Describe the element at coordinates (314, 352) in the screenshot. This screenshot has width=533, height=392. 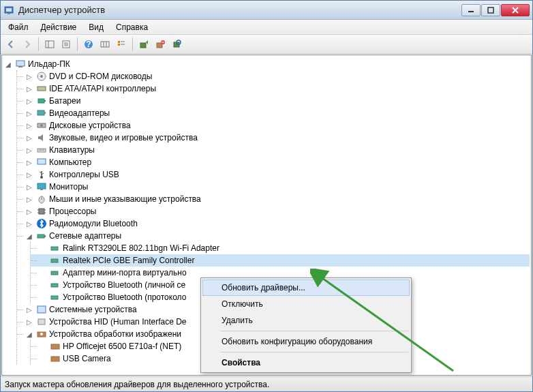
I see `ctx-separator` at that location.